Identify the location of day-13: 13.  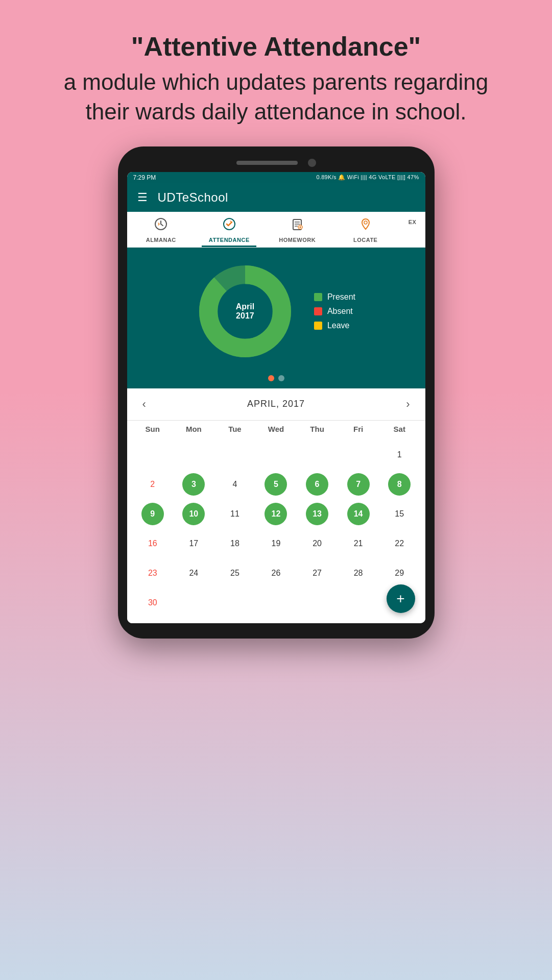
(318, 514).